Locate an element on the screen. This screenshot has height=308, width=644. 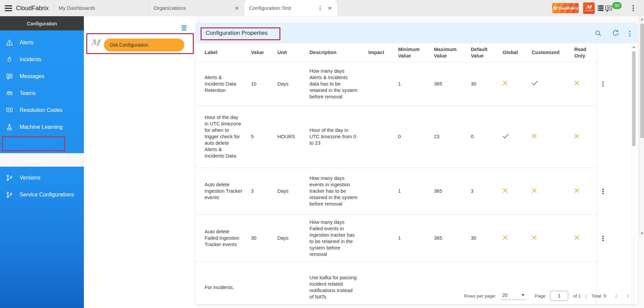
sidebar-item-configurations: Configurations is located at coordinates (42, 144).